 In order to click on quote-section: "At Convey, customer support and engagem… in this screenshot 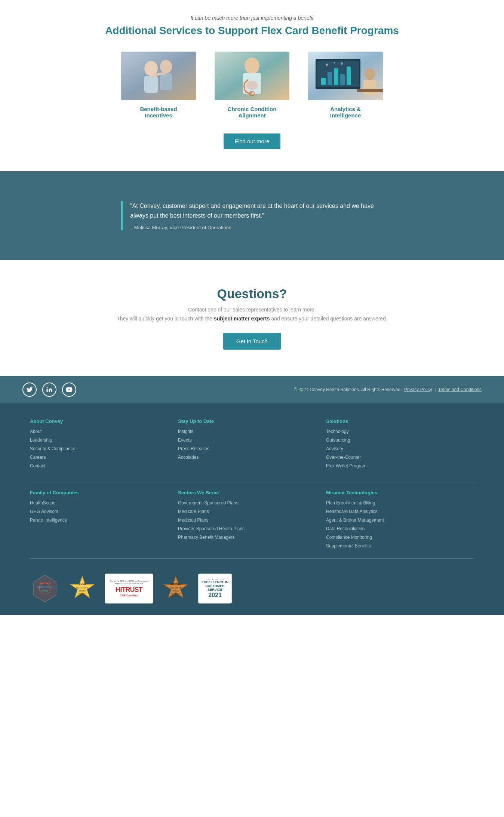, I will do `click(252, 216)`.